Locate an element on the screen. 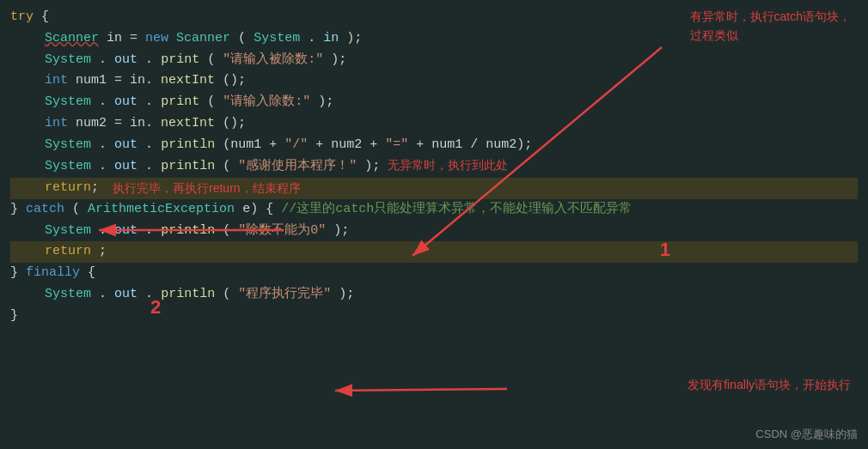 This screenshot has height=449, width=868. annotation-no-exception: 无异常时，执行到此处 is located at coordinates (448, 165).